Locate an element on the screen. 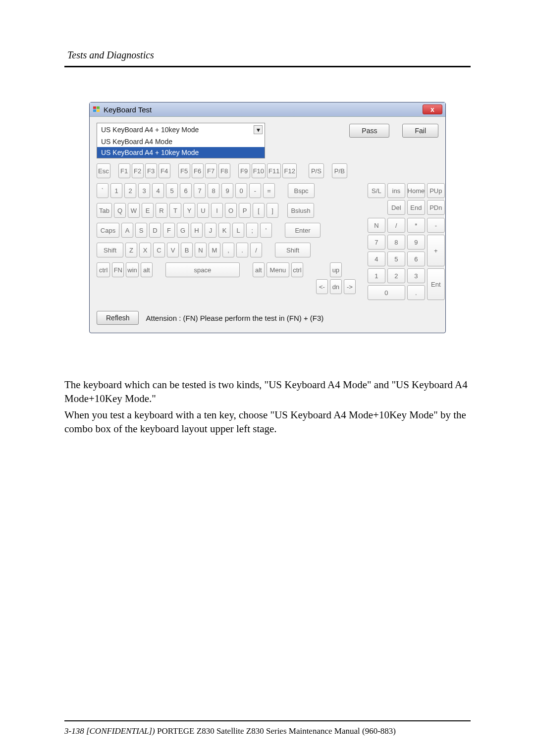 Image resolution: width=535 pixels, height=756 pixels. reflesh-button: Reflesh is located at coordinates (118, 318).